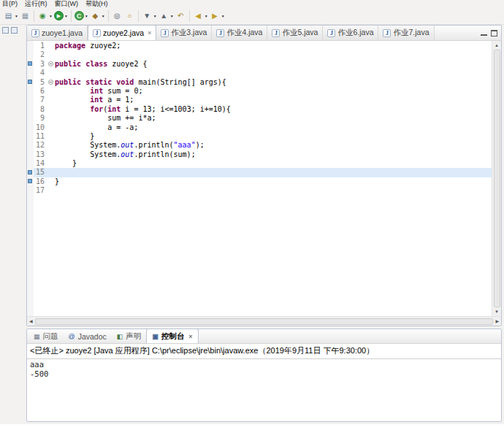 The height and width of the screenshot is (430, 504). Describe the element at coordinates (165, 34) in the screenshot. I see `java-file-icon: J` at that location.